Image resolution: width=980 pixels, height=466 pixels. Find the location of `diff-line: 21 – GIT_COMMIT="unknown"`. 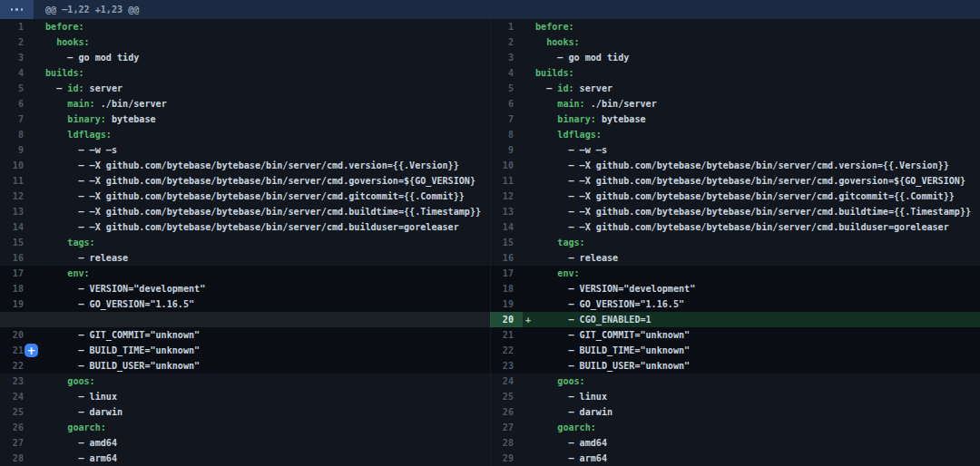

diff-line: 21 – GIT_COMMIT="unknown" is located at coordinates (735, 335).